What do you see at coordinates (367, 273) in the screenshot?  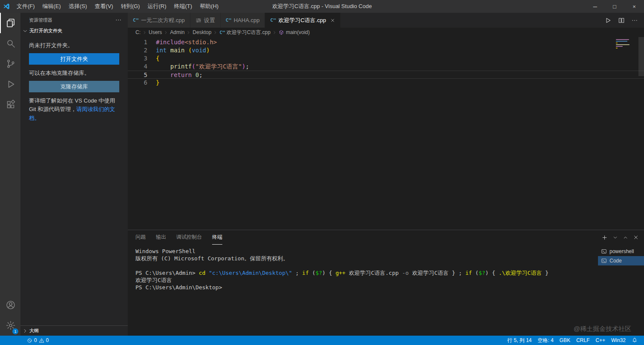 I see `terminal-line: PS C:\Users\Admin> cd "c:\Users\Admin\De…` at bounding box center [367, 273].